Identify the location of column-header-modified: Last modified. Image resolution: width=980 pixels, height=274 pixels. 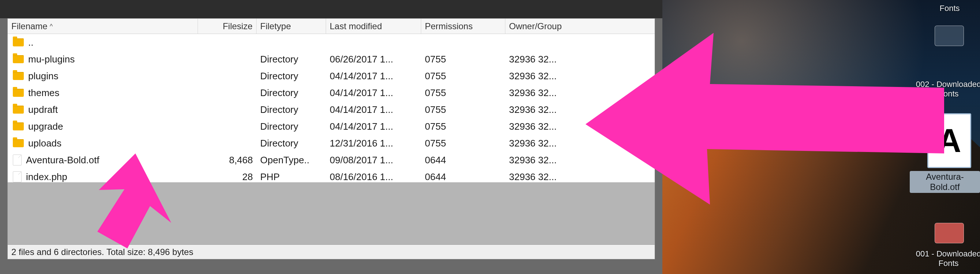
(374, 26).